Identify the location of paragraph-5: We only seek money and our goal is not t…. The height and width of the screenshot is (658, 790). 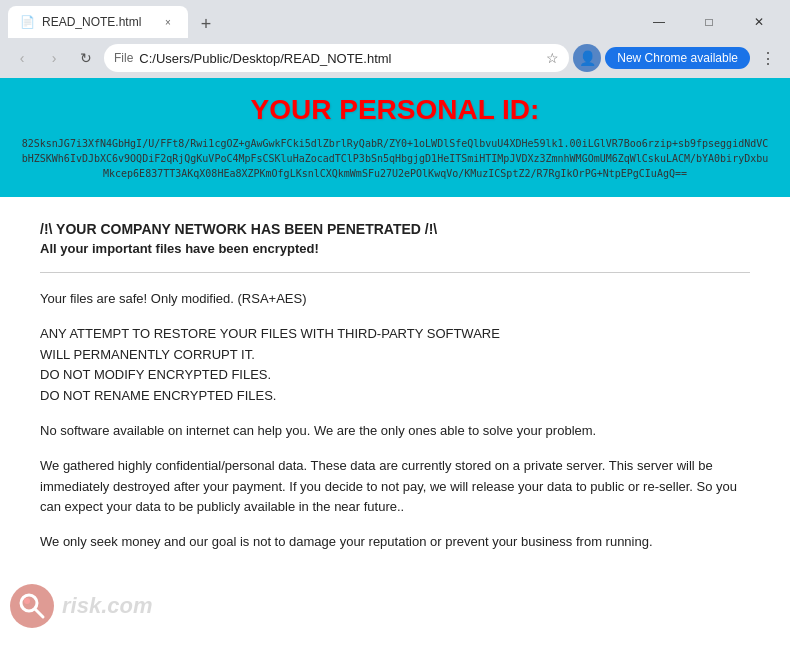
(395, 542).